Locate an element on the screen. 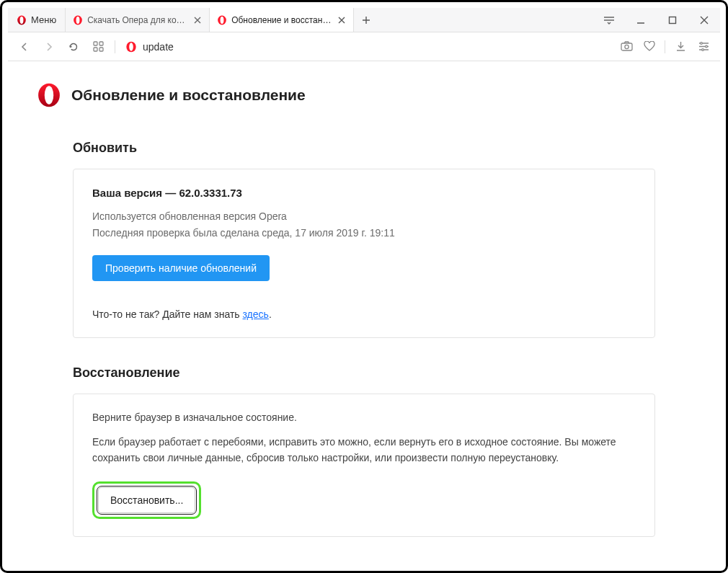 This screenshot has height=573, width=728. tab-label: Обновление и восстановл is located at coordinates (281, 20).